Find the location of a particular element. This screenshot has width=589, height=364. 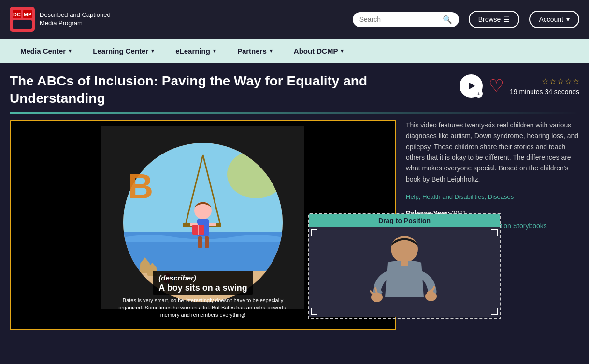

browse-label: Browse is located at coordinates (490, 19).